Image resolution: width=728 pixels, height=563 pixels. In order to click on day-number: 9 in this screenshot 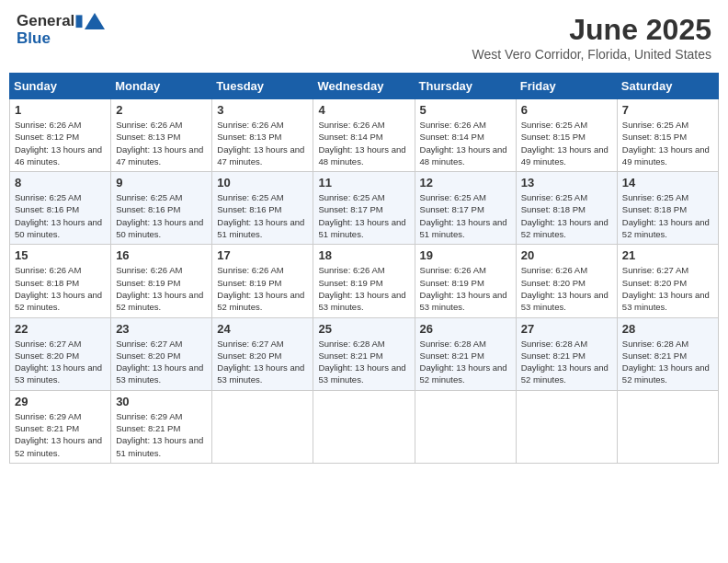, I will do `click(162, 182)`.